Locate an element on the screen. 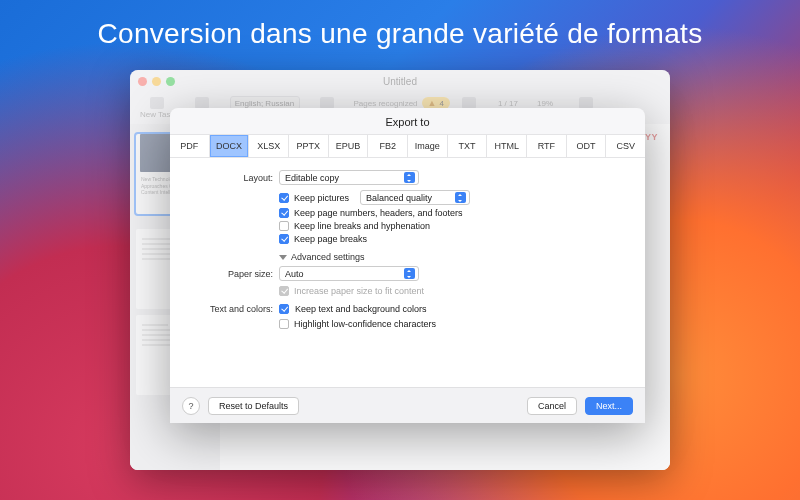  keep-line-breaks-checkbox is located at coordinates (284, 226).